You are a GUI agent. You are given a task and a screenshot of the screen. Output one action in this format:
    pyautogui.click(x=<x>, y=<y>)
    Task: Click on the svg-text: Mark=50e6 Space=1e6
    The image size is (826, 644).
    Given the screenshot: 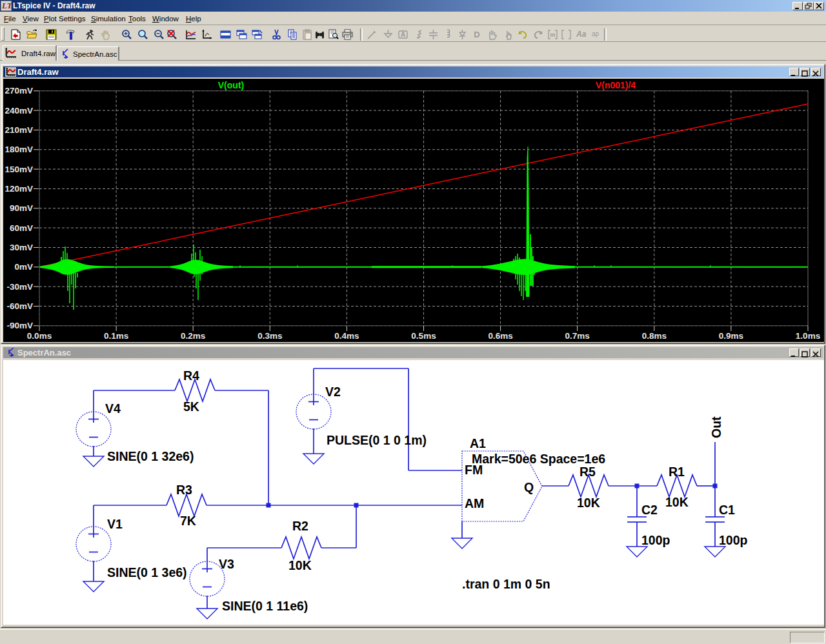 What is the action you would take?
    pyautogui.click(x=538, y=459)
    